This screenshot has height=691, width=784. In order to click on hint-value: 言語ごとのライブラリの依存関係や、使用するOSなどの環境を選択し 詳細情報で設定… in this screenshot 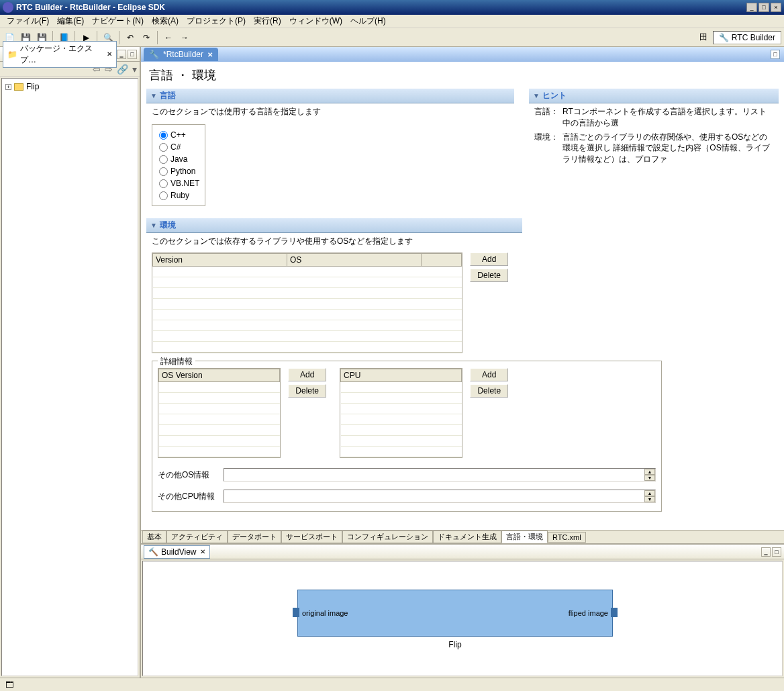, I will do `click(668, 148)`.